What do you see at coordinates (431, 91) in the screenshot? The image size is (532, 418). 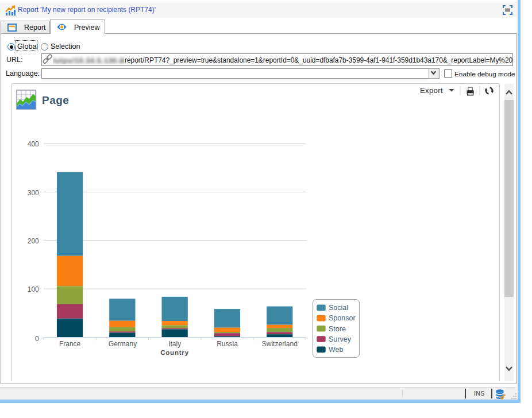 I see `svg-text: Export` at bounding box center [431, 91].